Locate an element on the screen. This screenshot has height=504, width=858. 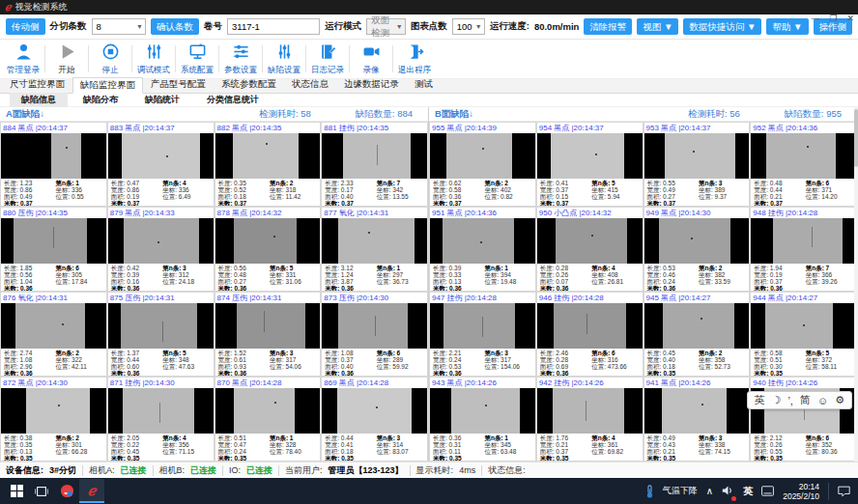
data-quick-access-button: 数据快捷访问 ▼ is located at coordinates (723, 27).